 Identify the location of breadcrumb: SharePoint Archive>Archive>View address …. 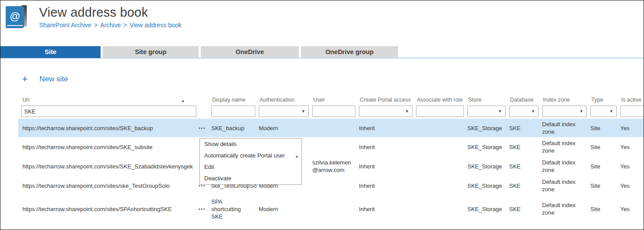
(110, 25).